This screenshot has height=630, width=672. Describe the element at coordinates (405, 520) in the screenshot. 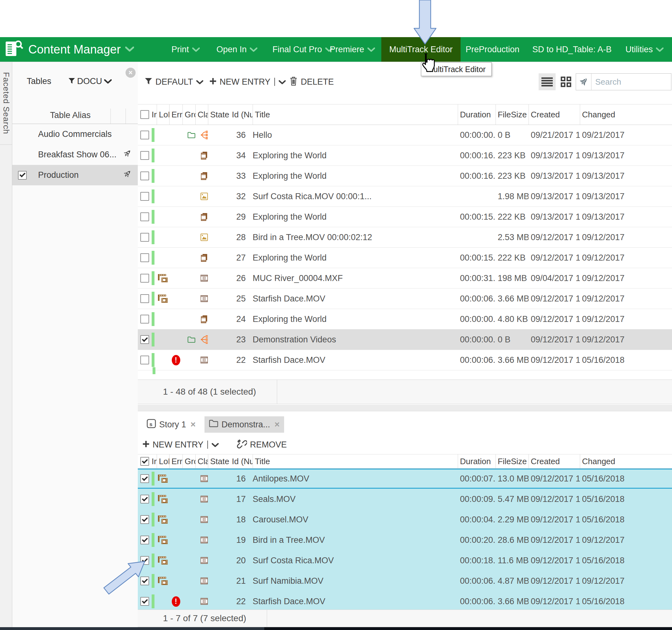

I see `table-row: 18Carousel.MOV00:00:04....2.29 MB09/12/2…` at that location.